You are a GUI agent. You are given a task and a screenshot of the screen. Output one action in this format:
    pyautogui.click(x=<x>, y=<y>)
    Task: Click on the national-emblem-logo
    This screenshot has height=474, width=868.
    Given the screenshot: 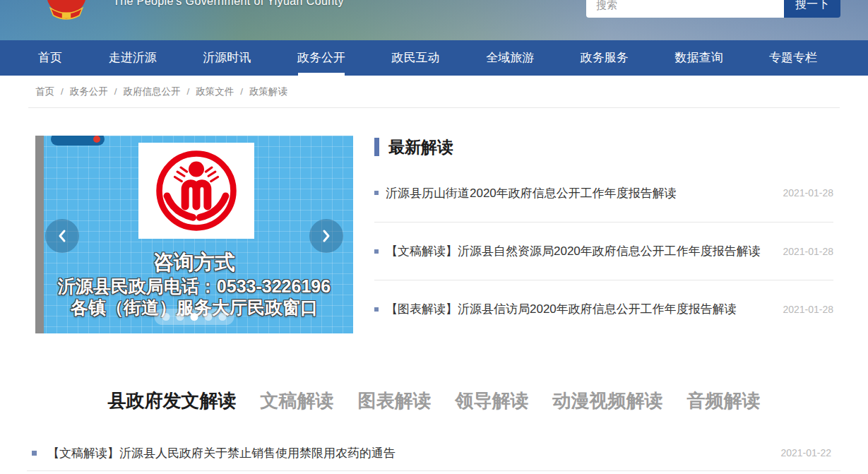 What is the action you would take?
    pyautogui.click(x=66, y=11)
    